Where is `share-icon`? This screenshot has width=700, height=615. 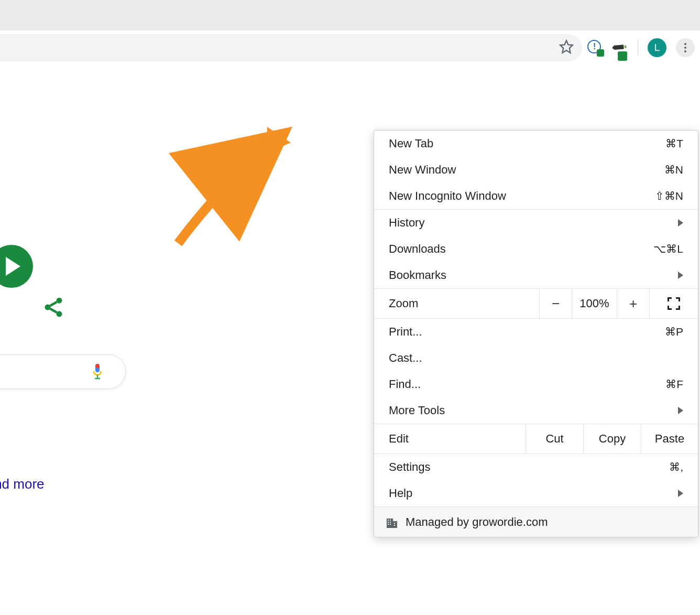 share-icon is located at coordinates (53, 307).